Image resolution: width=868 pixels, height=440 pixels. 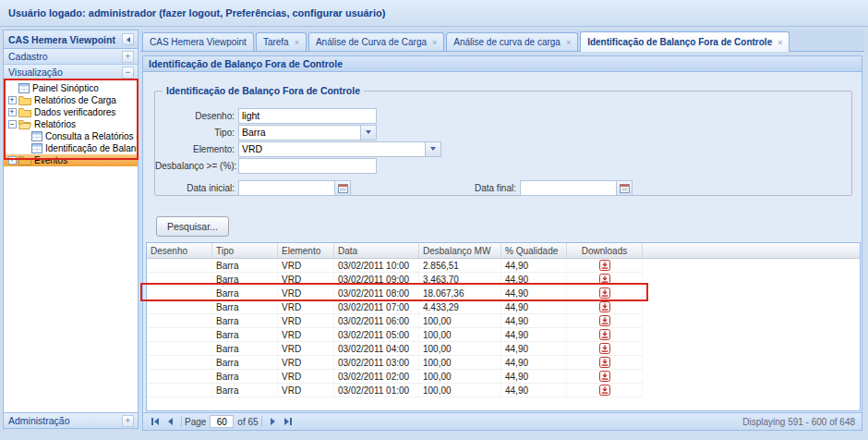 What do you see at coordinates (70, 89) in the screenshot?
I see `tree-item-painel-sinoptico: Painel Sinóptico` at bounding box center [70, 89].